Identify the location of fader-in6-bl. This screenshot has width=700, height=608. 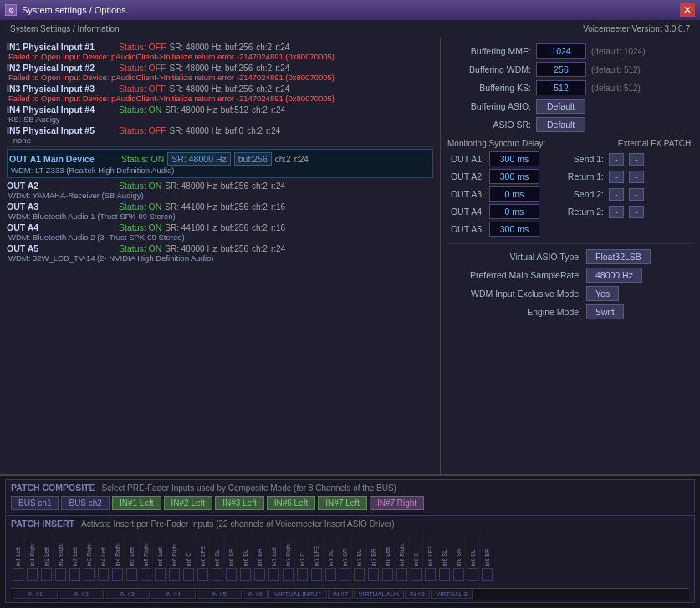
(246, 575).